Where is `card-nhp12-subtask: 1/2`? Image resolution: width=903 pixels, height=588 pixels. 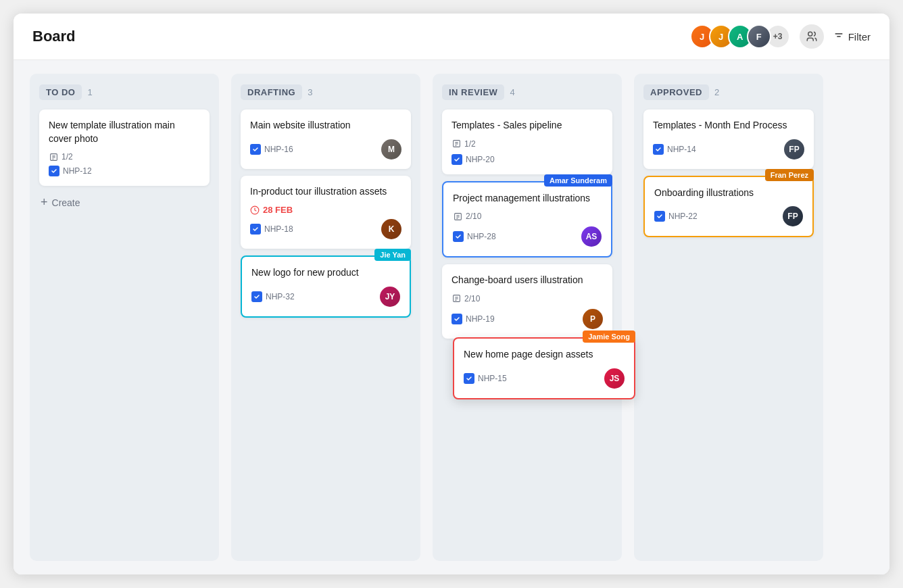
card-nhp12-subtask: 1/2 is located at coordinates (70, 157).